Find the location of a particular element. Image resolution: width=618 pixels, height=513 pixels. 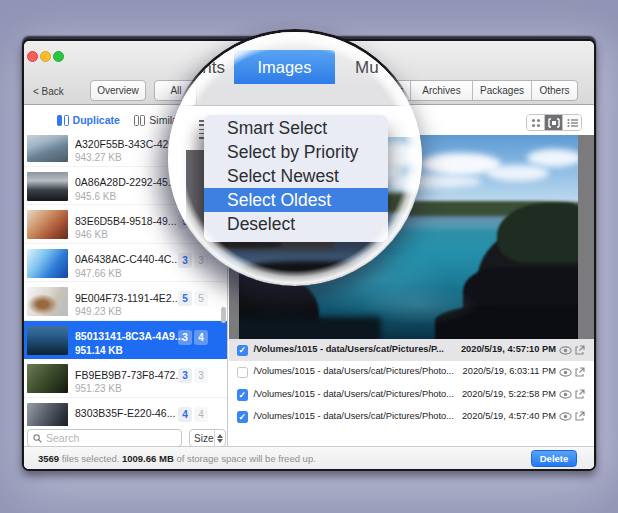

water-light-shape is located at coordinates (419, 305).